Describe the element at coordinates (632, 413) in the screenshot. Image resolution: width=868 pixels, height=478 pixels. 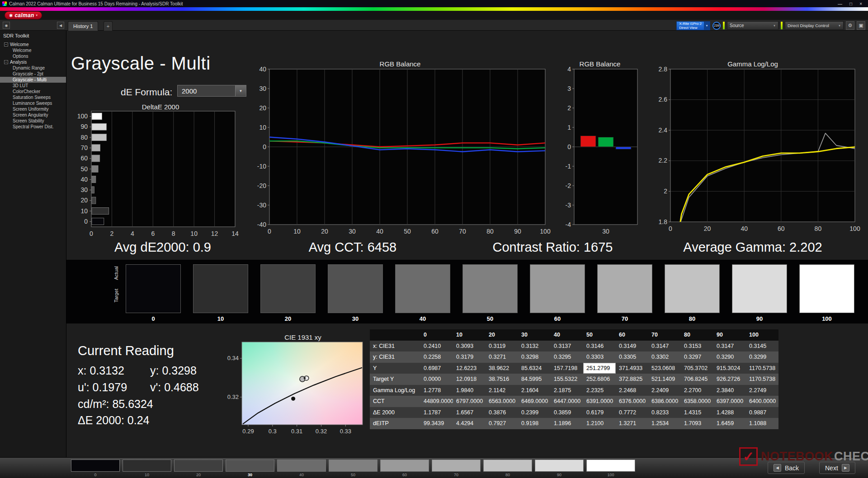
I see `table-cell: 0.7772` at that location.